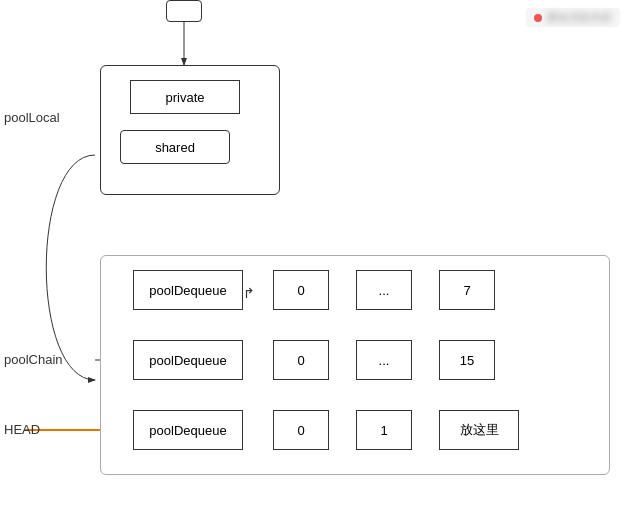 The image size is (628, 517). What do you see at coordinates (479, 430) in the screenshot?
I see `row3-cell2: 放这里` at bounding box center [479, 430].